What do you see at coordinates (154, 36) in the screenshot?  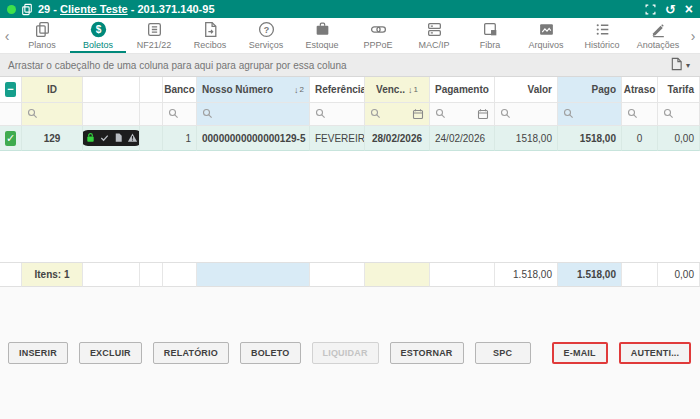 I see `tab-nf2122: NF21/22` at bounding box center [154, 36].